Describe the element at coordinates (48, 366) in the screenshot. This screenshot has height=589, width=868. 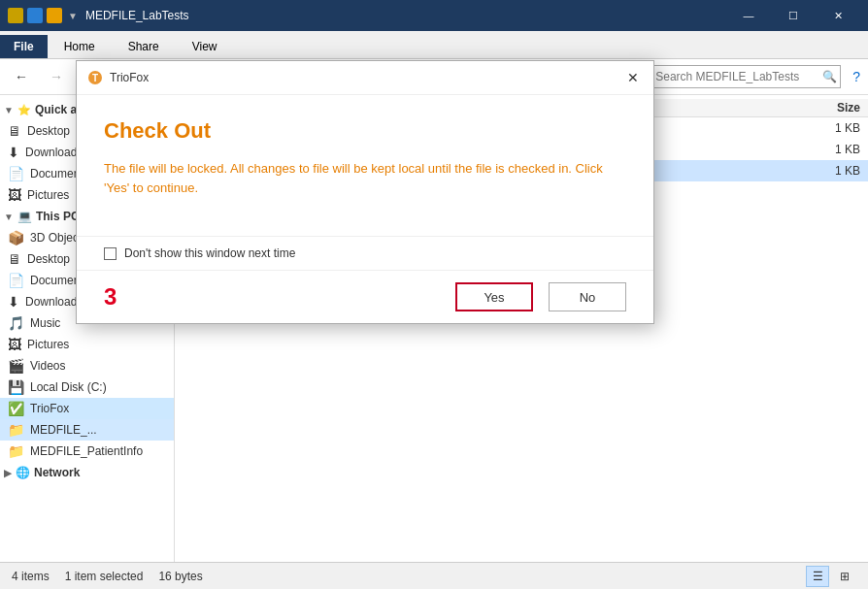
I see `sidebar-videos-label: Videos` at that location.